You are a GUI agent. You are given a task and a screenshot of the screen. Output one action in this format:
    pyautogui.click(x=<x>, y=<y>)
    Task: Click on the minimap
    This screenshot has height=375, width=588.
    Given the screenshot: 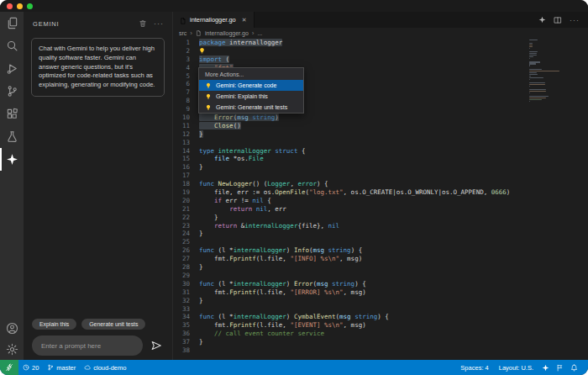 What is the action you would take?
    pyautogui.click(x=546, y=72)
    